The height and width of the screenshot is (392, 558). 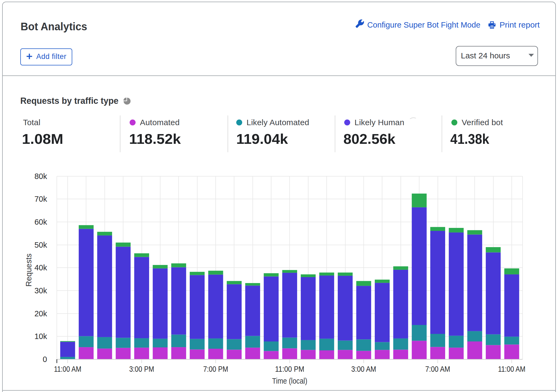 What do you see at coordinates (41, 176) in the screenshot?
I see `svg-text: 80k` at bounding box center [41, 176].